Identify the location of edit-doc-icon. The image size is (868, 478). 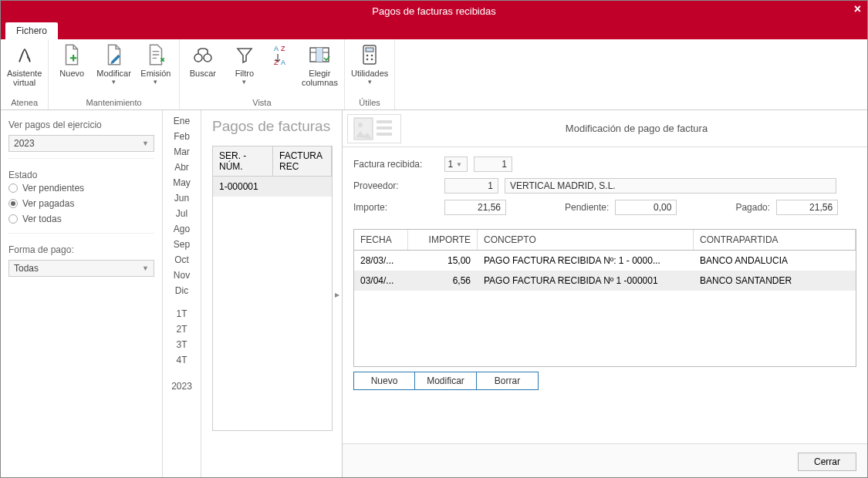
(114, 55).